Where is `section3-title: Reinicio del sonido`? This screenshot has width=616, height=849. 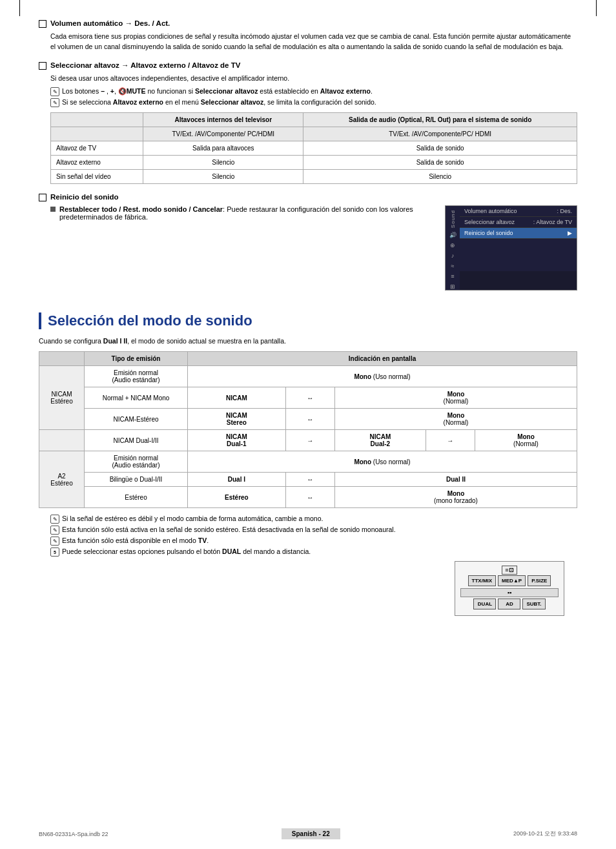
section3-title: Reinicio del sonido is located at coordinates (84, 197).